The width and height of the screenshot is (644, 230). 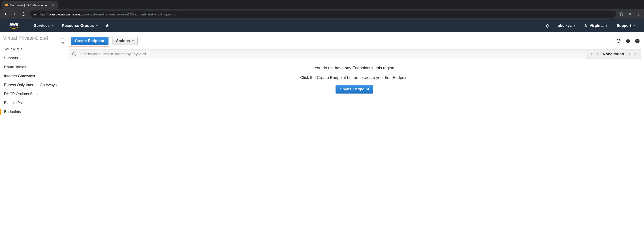 I want to click on aws-favicon, so click(x=7, y=5).